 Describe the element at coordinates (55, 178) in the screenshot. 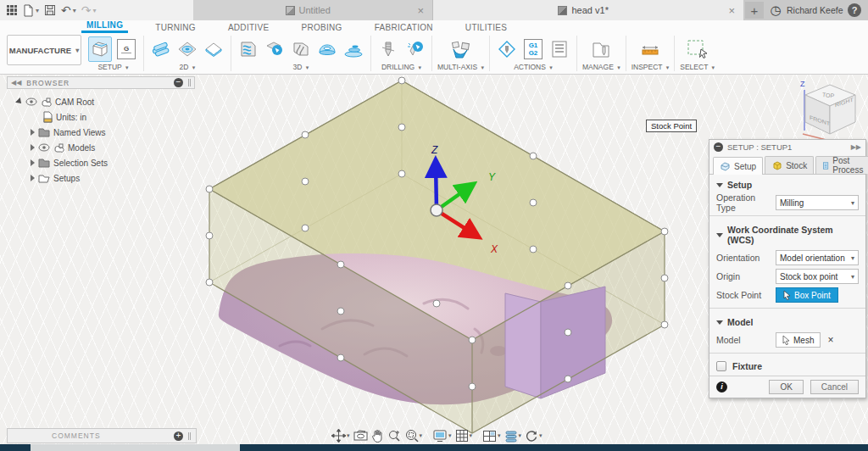

I see `tree-item-setups: Setups` at that location.